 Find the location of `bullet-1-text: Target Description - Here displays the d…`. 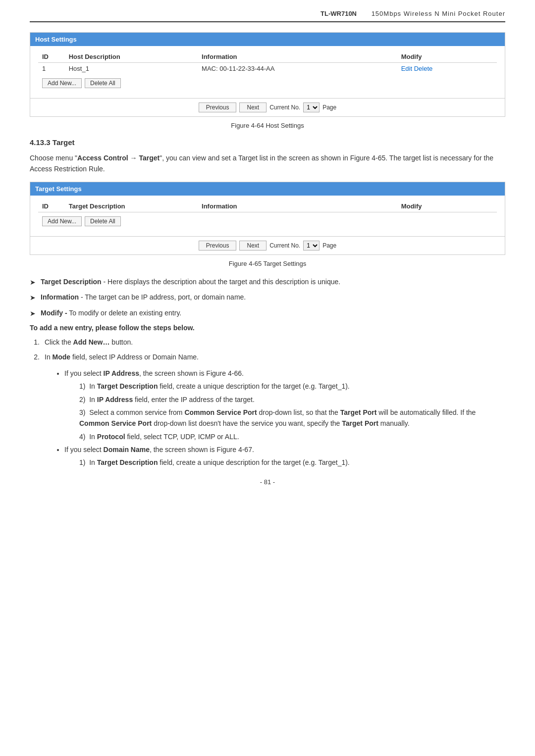

bullet-1-text: Target Description - Here displays the d… is located at coordinates (190, 282).